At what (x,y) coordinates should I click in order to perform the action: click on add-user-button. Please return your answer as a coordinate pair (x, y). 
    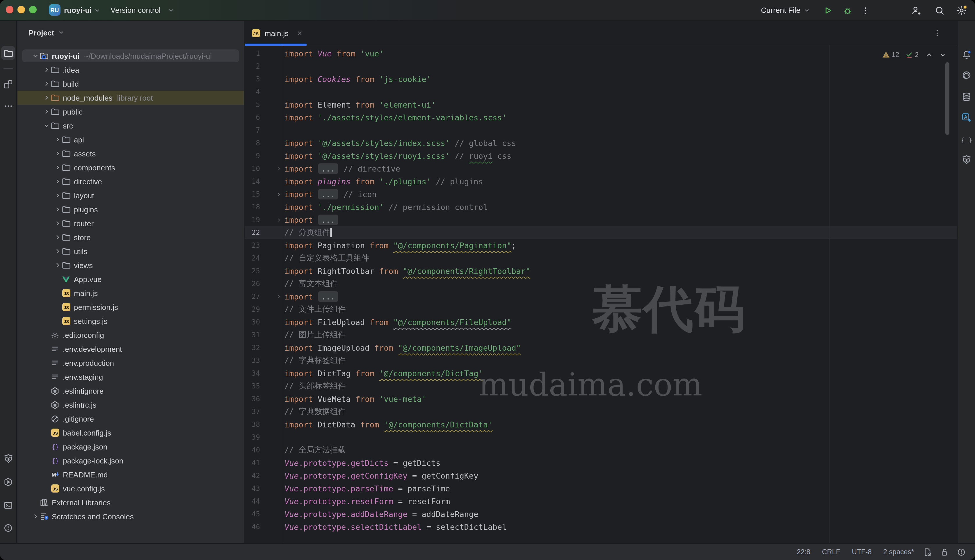
    Looking at the image, I should click on (916, 10).